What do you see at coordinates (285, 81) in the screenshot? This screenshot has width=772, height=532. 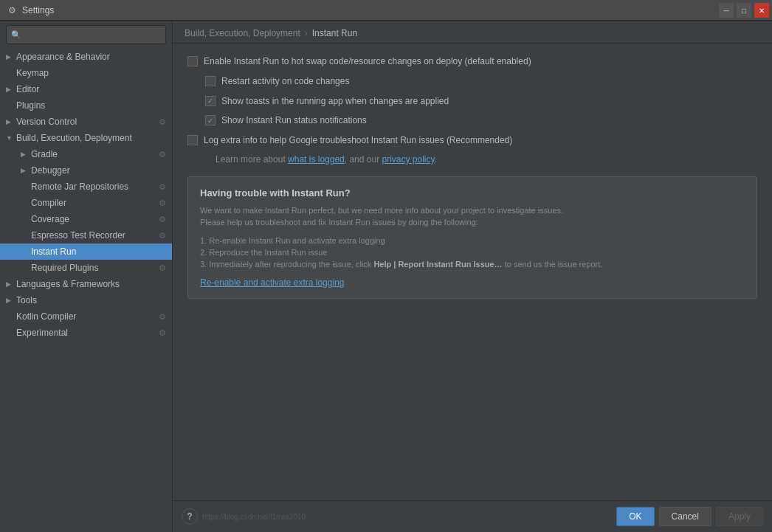 I see `option-restart-activity-label: Restart activity on code changes` at bounding box center [285, 81].